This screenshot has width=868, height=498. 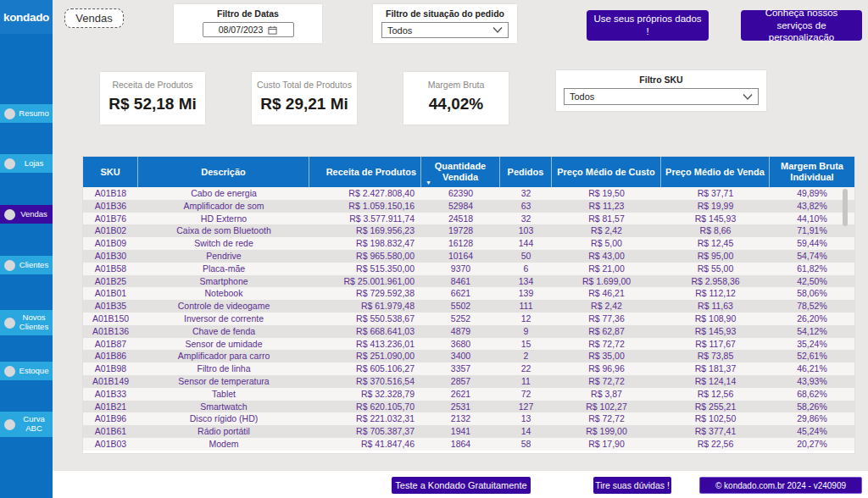 I want to click on table-cell: R$ 729.592,38, so click(x=365, y=293).